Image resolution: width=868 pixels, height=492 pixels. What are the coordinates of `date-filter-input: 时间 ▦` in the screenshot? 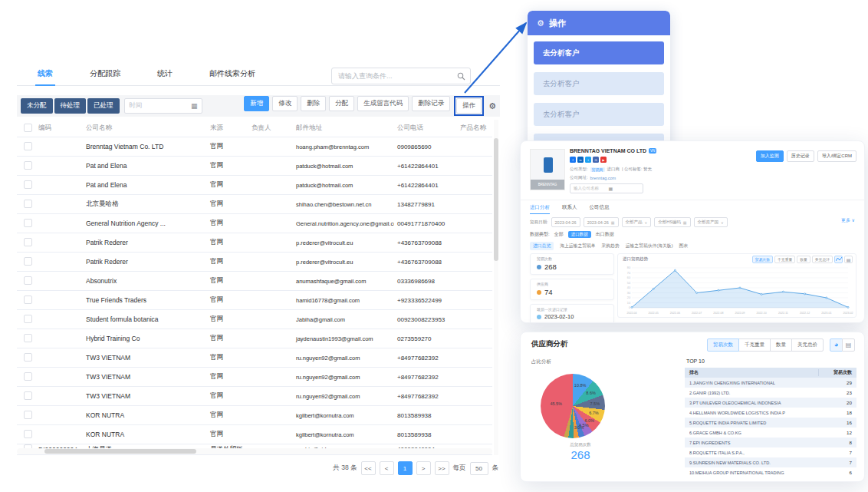 It's located at (163, 106).